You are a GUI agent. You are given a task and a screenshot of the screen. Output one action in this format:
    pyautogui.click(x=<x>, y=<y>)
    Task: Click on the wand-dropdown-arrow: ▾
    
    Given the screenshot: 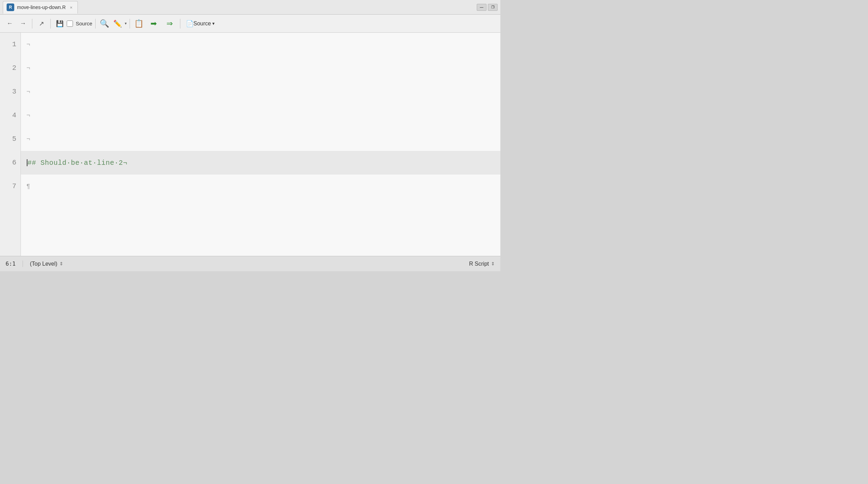 What is the action you would take?
    pyautogui.click(x=126, y=24)
    